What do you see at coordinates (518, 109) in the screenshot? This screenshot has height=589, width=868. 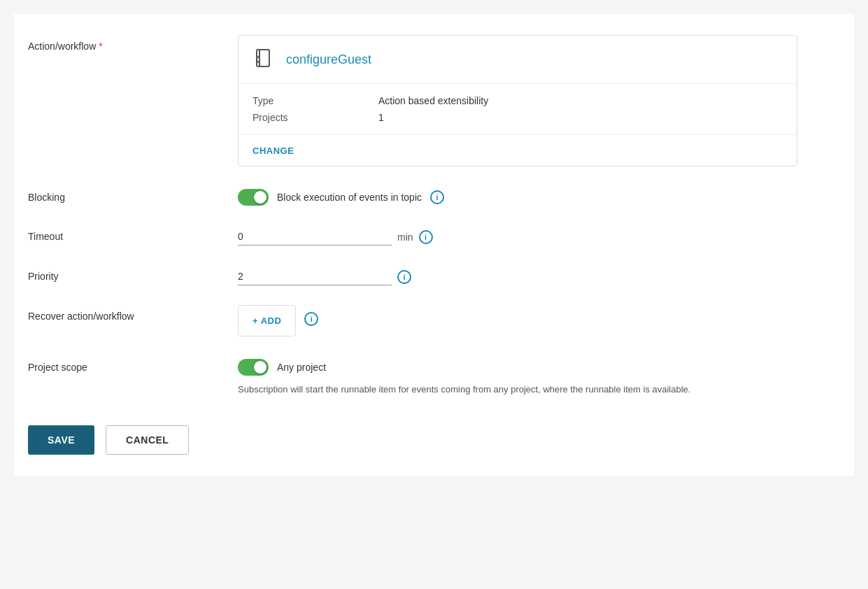 I see `workflow-meta: Type Action based extensibility Projects…` at bounding box center [518, 109].